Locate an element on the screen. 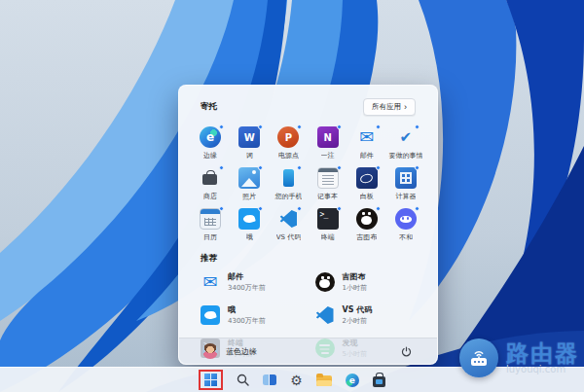  pinned-app: VS 代码 is located at coordinates (288, 225).